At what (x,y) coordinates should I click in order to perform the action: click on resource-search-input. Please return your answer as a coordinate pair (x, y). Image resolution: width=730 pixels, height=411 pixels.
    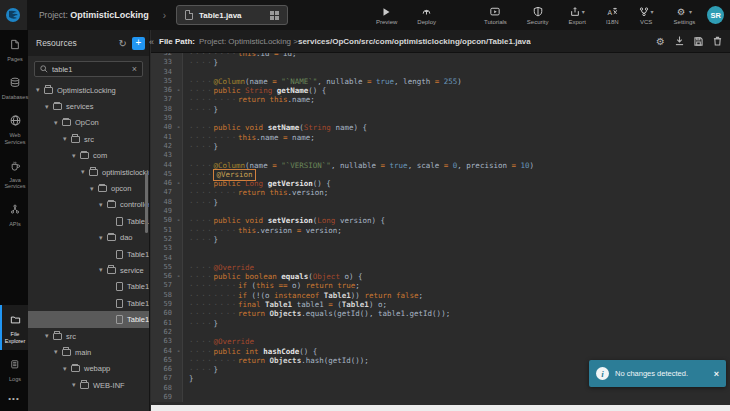
    Looking at the image, I should click on (90, 70).